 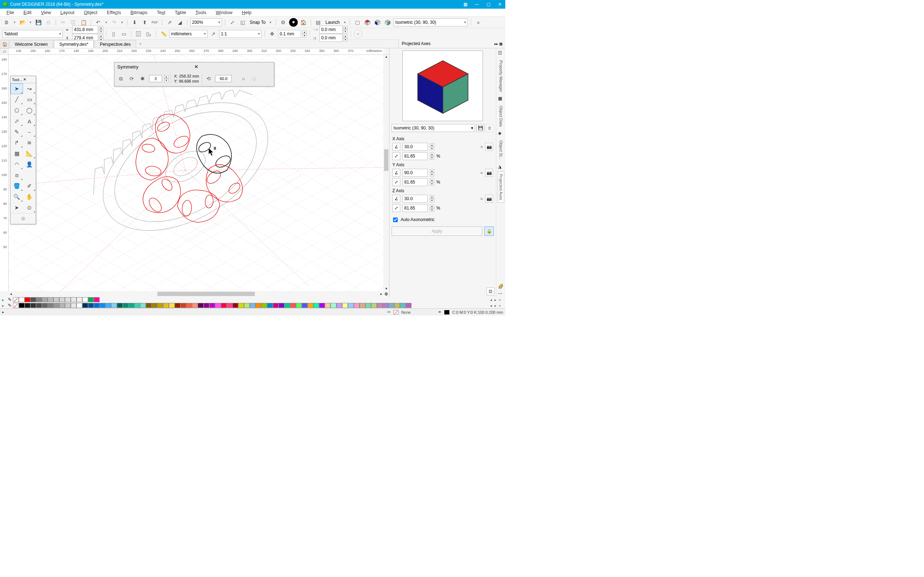 What do you see at coordinates (501, 134) in the screenshot?
I see `vtab-objst-icon: ◈` at bounding box center [501, 134].